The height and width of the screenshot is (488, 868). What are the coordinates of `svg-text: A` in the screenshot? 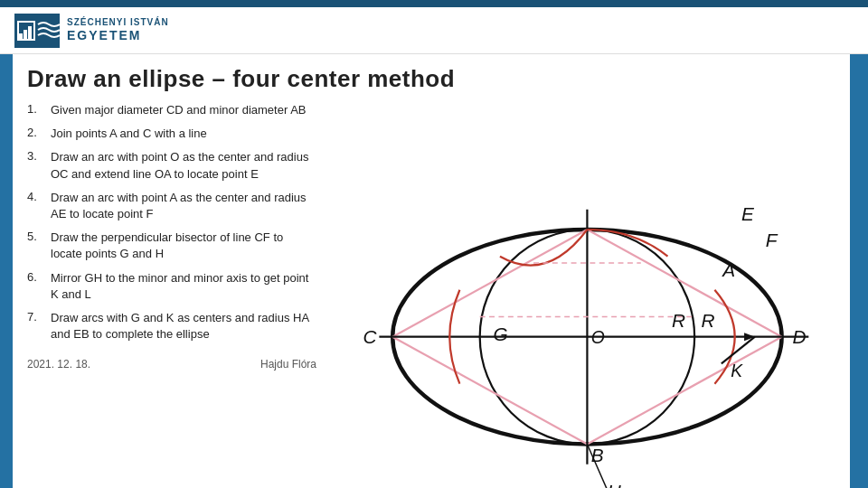 It's located at (728, 269).